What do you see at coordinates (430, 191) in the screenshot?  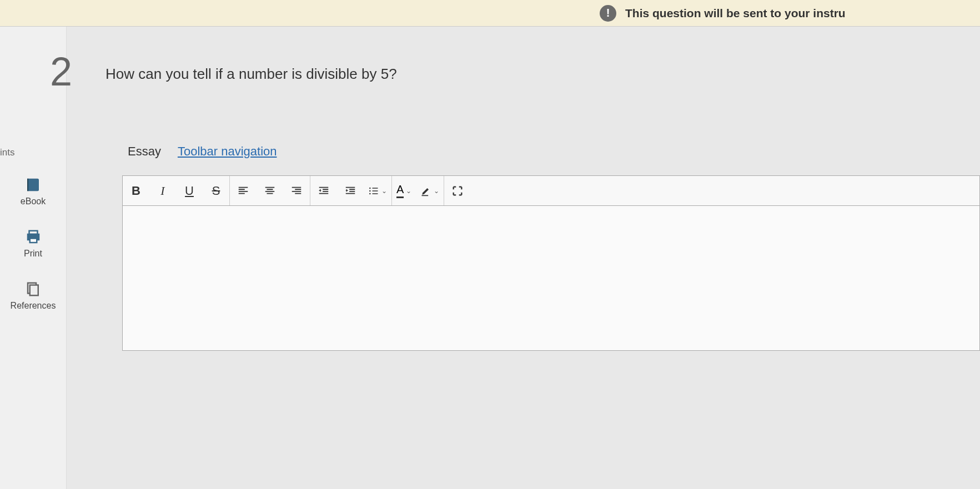 I see `highlight-button: ⌄` at bounding box center [430, 191].